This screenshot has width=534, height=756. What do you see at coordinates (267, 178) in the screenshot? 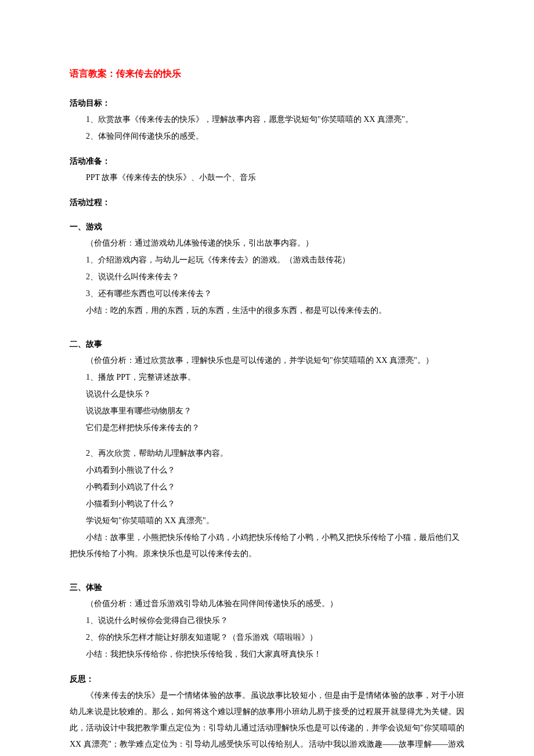
I see `preparation-content: PPT 故事《传来传去的快乐》、小鼓一个、音乐` at bounding box center [267, 178].